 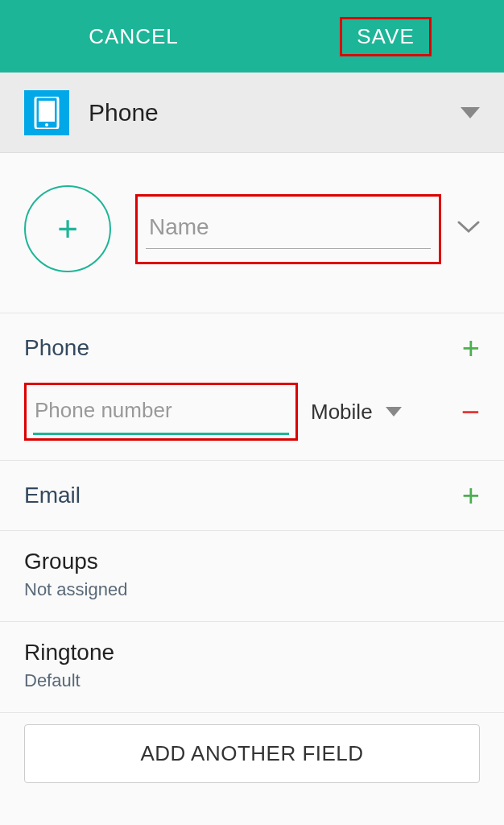 I want to click on add-photo-button: +, so click(x=68, y=229).